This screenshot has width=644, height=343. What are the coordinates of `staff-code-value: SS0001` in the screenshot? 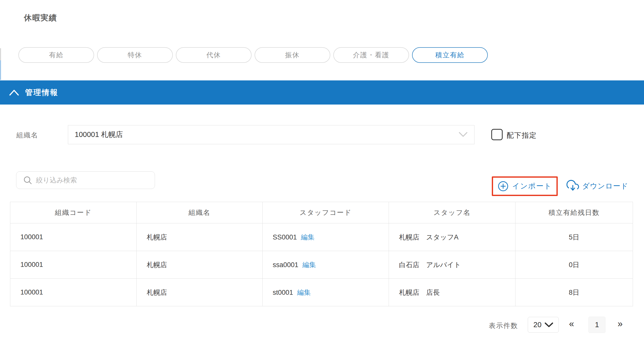 It's located at (285, 237).